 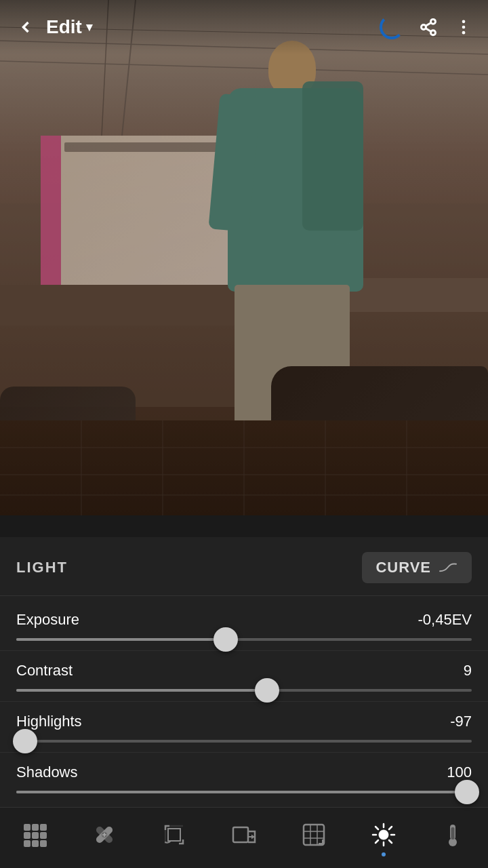 What do you see at coordinates (241, 792) in the screenshot?
I see `shadows-fill` at bounding box center [241, 792].